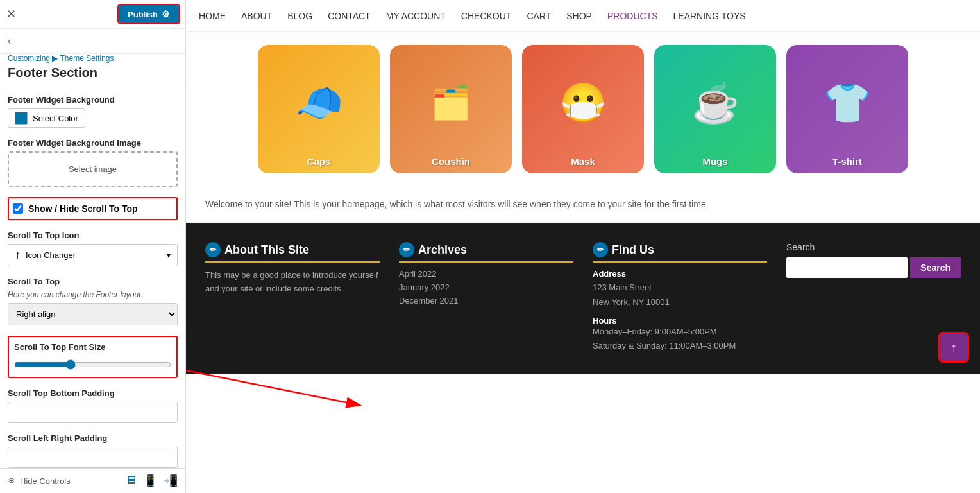 This screenshot has height=493, width=980. Describe the element at coordinates (451, 109) in the screenshot. I see `product-card-coushin: 🗂️ Coushin` at that location.